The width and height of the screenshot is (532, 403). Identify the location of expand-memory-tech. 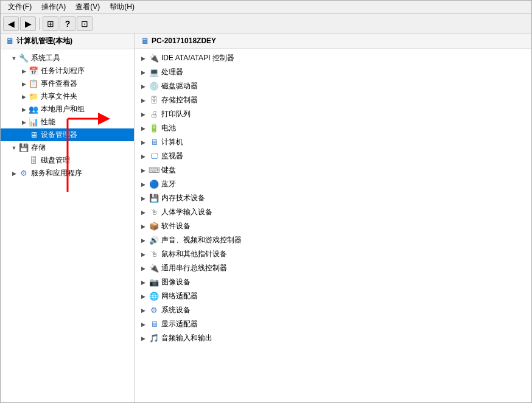
(143, 198).